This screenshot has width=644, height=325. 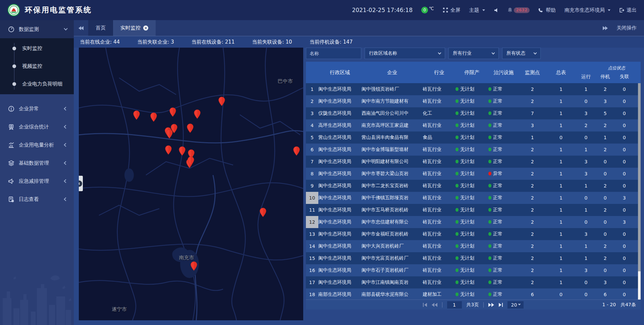 What do you see at coordinates (547, 10) in the screenshot?
I see `help-button: 帮助` at bounding box center [547, 10].